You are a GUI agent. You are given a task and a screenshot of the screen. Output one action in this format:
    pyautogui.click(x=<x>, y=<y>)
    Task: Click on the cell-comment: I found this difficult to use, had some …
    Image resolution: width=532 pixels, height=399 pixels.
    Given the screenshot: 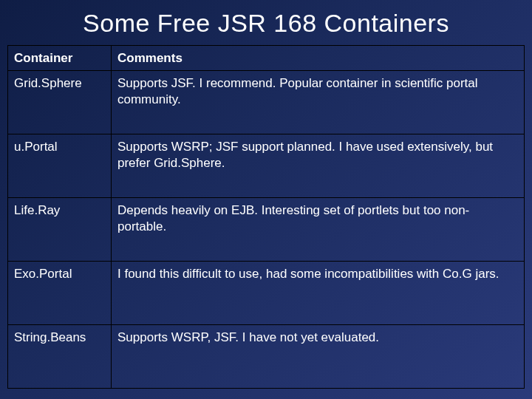 What is the action you would take?
    pyautogui.click(x=318, y=293)
    